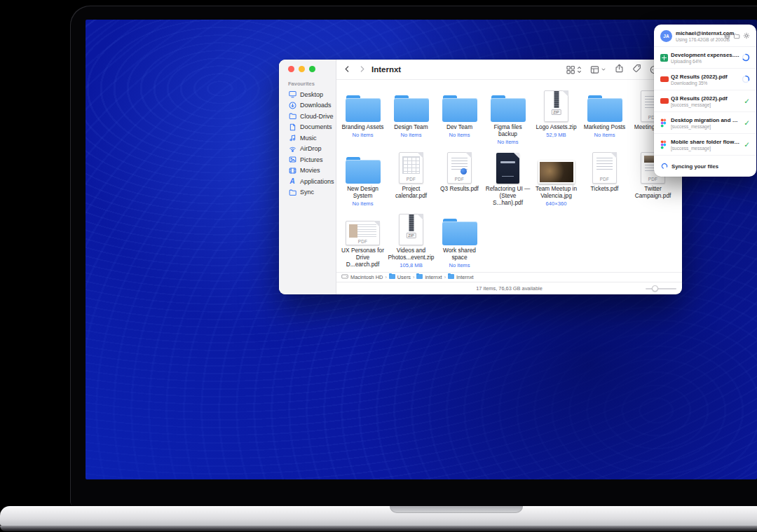  I want to click on file-grid-item: Figma files backup No items, so click(507, 120).